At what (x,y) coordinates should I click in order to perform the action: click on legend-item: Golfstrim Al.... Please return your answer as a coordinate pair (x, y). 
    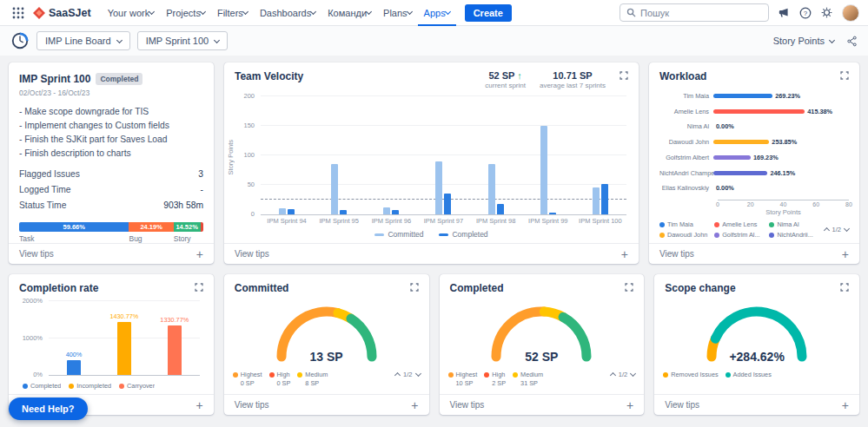
    Looking at the image, I should click on (740, 234).